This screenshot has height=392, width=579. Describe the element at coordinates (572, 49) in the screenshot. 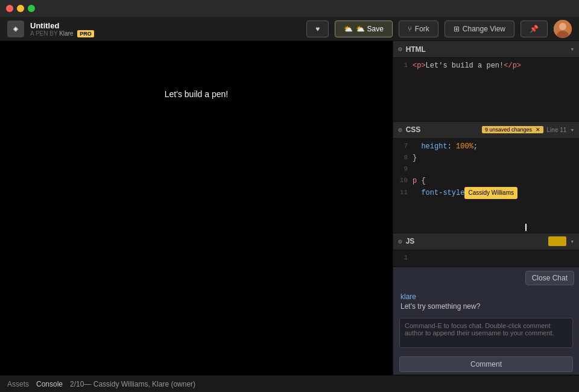

I see `html-chevron-icon: ▾` at that location.